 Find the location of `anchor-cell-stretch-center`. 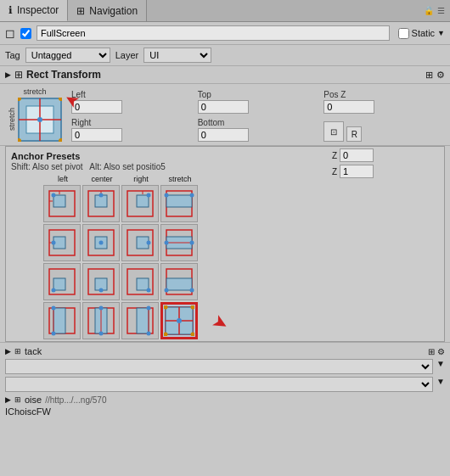

anchor-cell-stretch-center is located at coordinates (101, 321).